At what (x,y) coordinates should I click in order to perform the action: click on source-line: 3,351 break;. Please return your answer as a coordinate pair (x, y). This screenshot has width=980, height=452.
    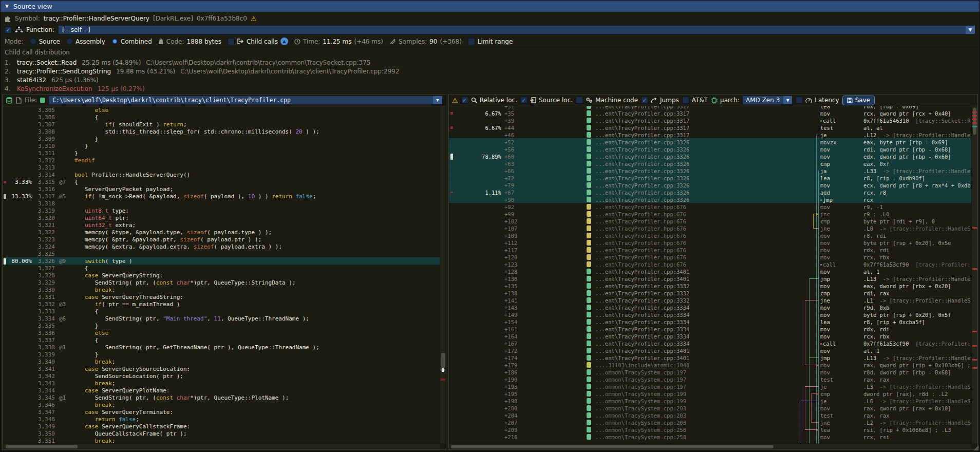
    Looking at the image, I should click on (221, 440).